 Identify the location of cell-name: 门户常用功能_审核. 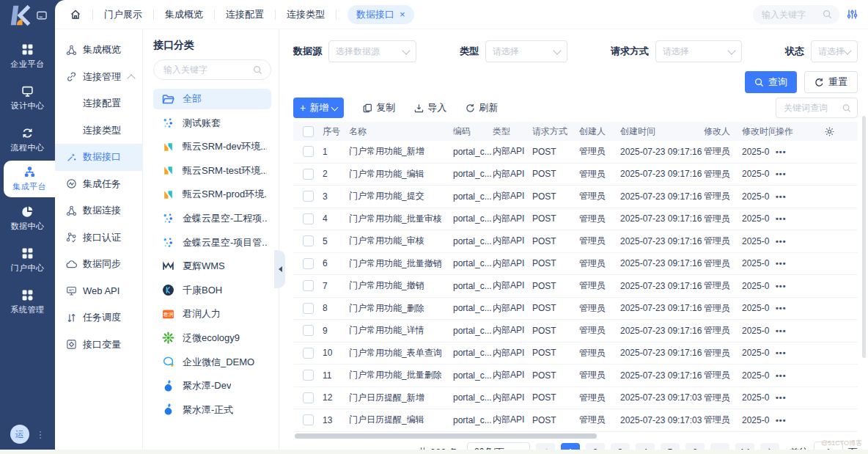
(401, 241).